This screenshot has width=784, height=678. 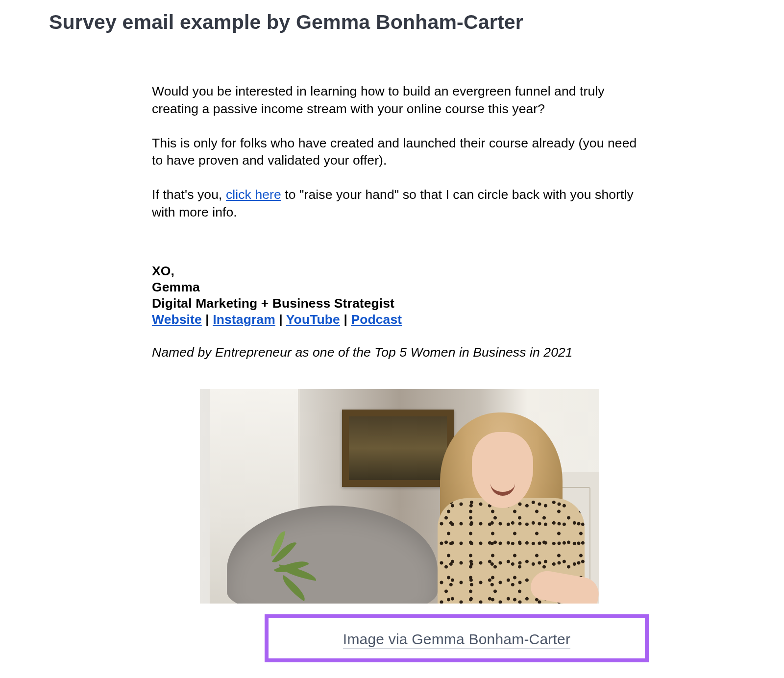 I want to click on signature-accolade: Named by Entrepreneur as one of the Top …, so click(x=399, y=353).